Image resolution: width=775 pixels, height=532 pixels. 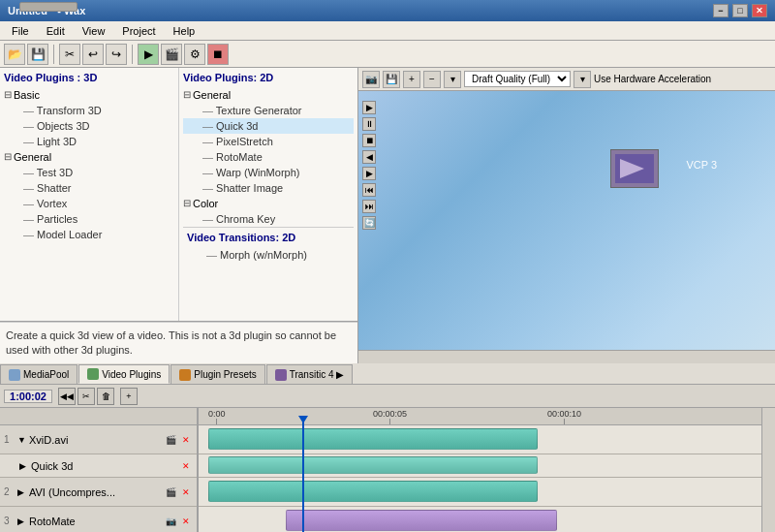 I want to click on cut-button: ✂, so click(x=70, y=54).